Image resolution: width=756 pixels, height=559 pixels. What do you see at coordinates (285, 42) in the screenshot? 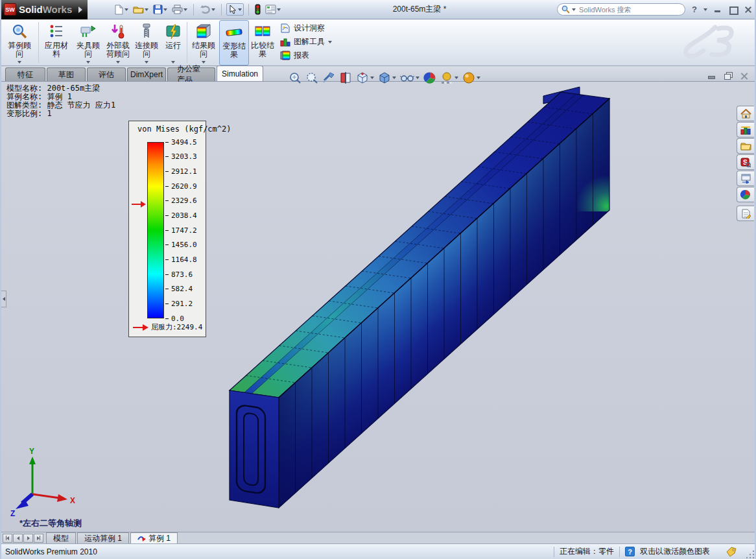
I see `plot-tools-icon` at bounding box center [285, 42].